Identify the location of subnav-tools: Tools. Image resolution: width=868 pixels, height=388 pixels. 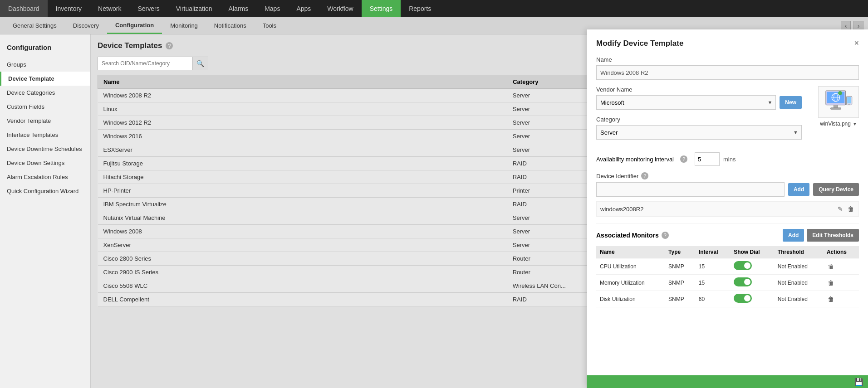
(270, 25).